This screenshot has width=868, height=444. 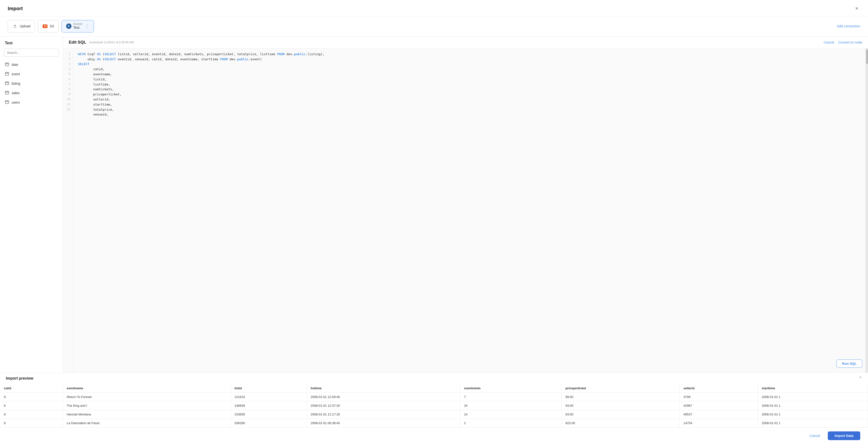 What do you see at coordinates (620, 423) in the screenshot?
I see `cell-priceperticket-3: 823.00` at bounding box center [620, 423].